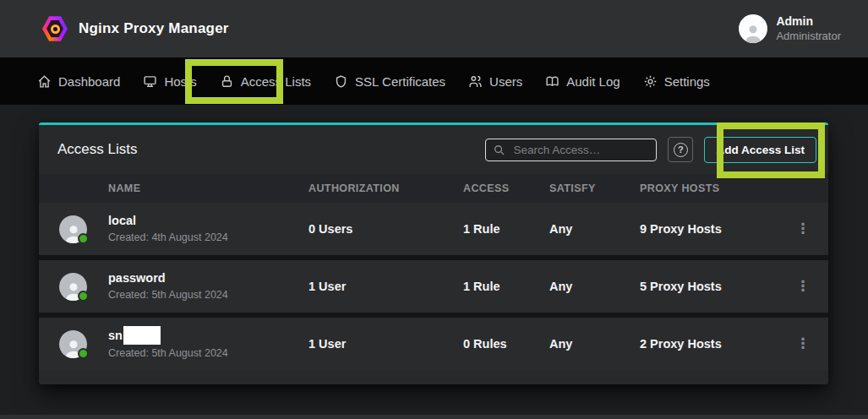 This screenshot has height=419, width=868. What do you see at coordinates (708, 344) in the screenshot?
I see `proxy-hosts-value: 2 Proxy Hosts` at bounding box center [708, 344].